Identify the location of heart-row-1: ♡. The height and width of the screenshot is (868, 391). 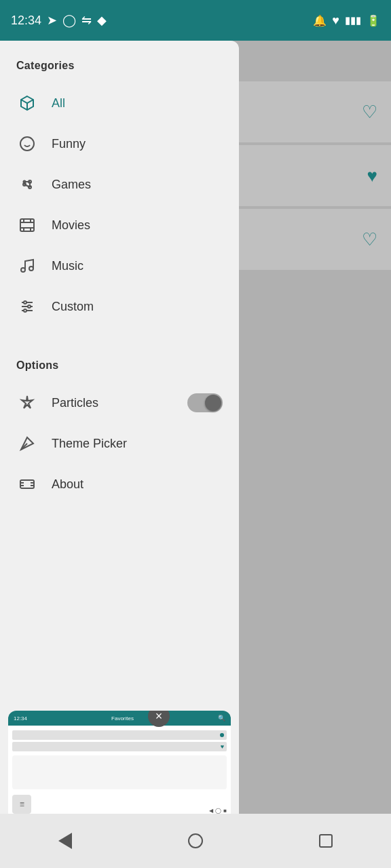
(313, 112).